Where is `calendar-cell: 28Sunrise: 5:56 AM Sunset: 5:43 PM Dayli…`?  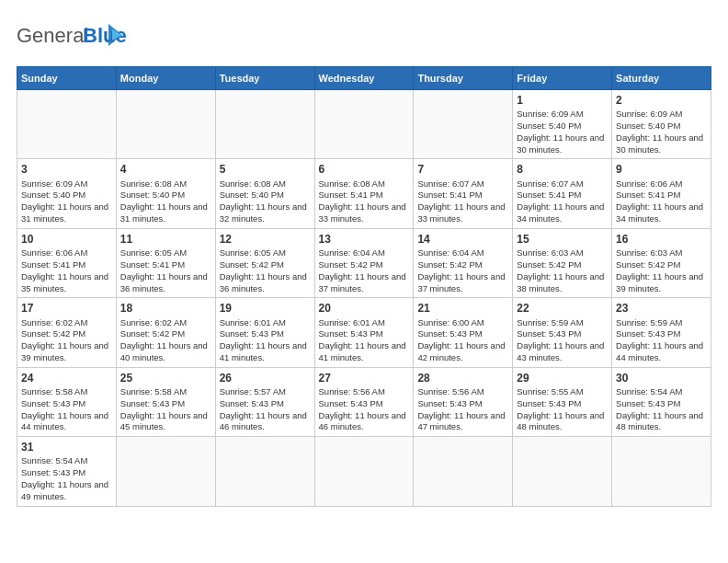
calendar-cell: 28Sunrise: 5:56 AM Sunset: 5:43 PM Dayli… is located at coordinates (463, 401).